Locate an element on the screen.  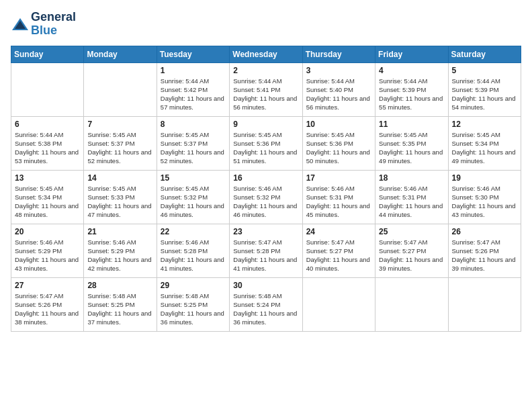
day-info: Sunrise: 5:47 AM Sunset: 5:28 PM Dayligh… is located at coordinates (266, 255).